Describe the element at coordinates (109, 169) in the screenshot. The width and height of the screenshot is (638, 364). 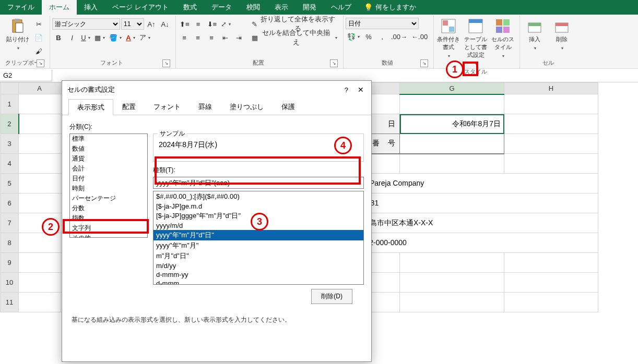
I see `category-item: 会計` at that location.